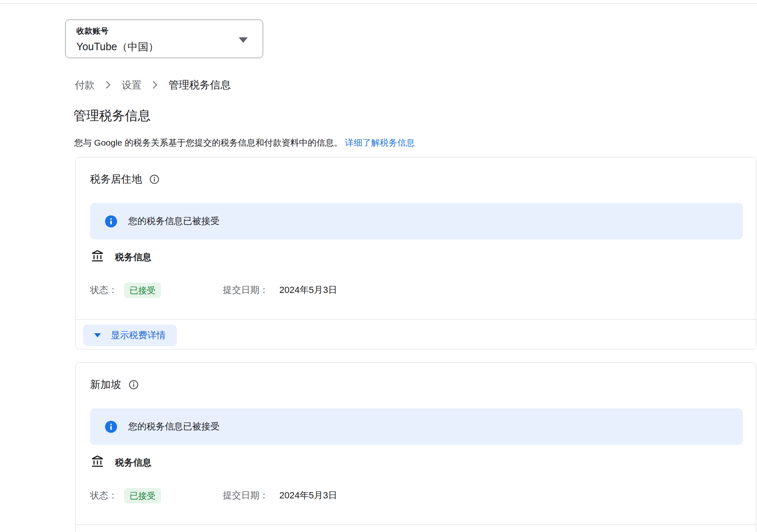 Image resolution: width=757 pixels, height=532 pixels. Describe the element at coordinates (132, 85) in the screenshot. I see `breadcrumb-settings: 设置` at that location.